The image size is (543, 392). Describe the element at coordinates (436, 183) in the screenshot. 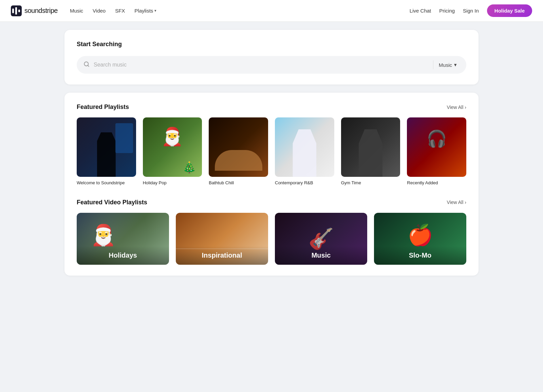

I see `playlist-label-recently-added: Recently Added` at that location.